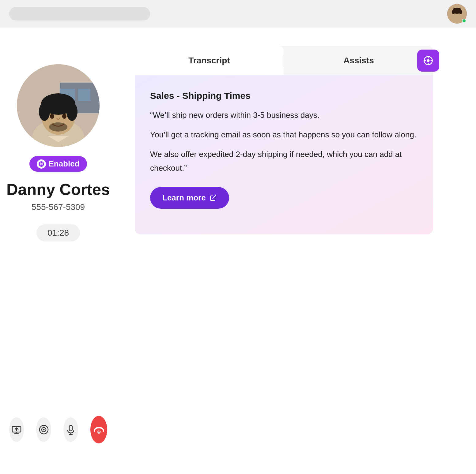 This screenshot has height=474, width=476. I want to click on learn-more-button: Learn more, so click(190, 198).